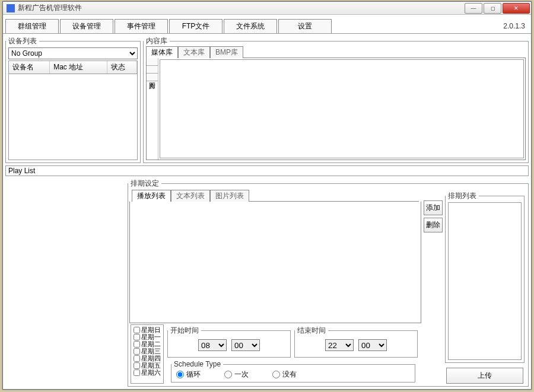 This screenshot has width=534, height=392. I want to click on close-button: ✕, so click(516, 8).